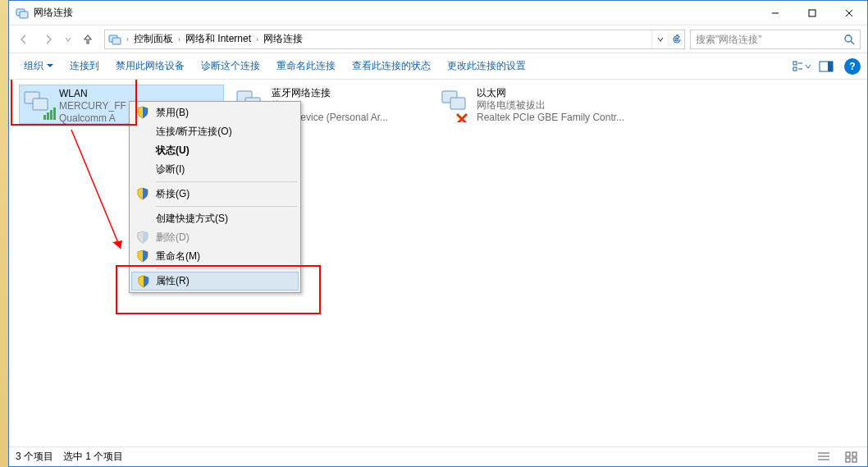 This screenshot has height=467, width=868. Describe the element at coordinates (215, 169) in the screenshot. I see `ctx-diagnose: 诊断(I)` at that location.